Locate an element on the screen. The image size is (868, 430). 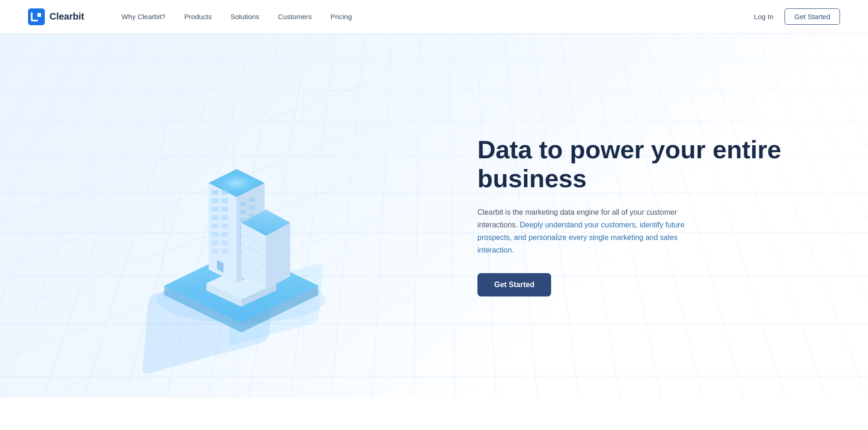
nav-link-why-clearbit: Why Clearbit? is located at coordinates (143, 17).